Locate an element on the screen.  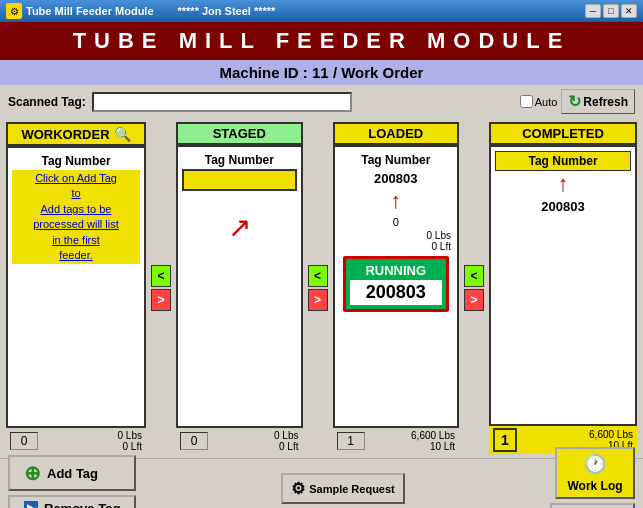
remove-tag-label: Remove Tag is located at coordinates (82, 504).